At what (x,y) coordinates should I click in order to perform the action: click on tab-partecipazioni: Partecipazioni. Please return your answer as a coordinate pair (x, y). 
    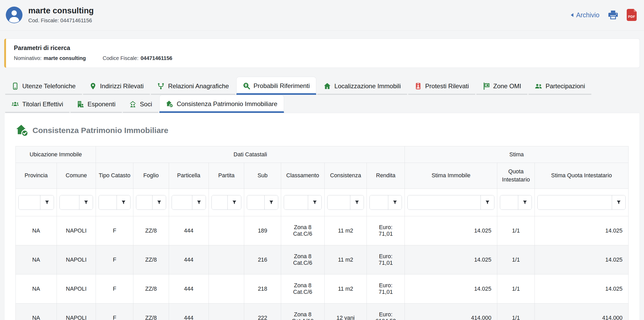
    Looking at the image, I should click on (560, 86).